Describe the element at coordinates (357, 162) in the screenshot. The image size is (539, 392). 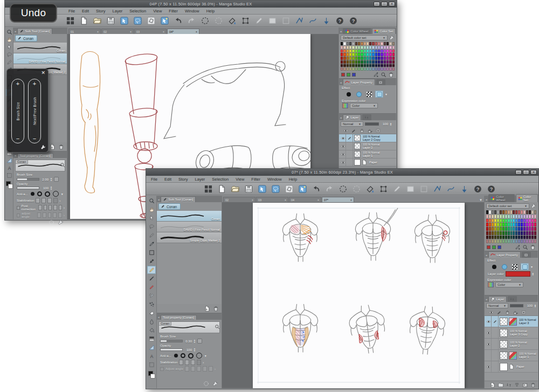
I see `layer-thumbnail` at that location.